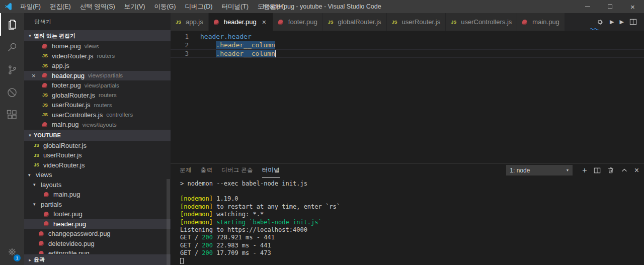 The width and height of the screenshot is (644, 265). I want to click on tree-folder-views: ▾views, so click(98, 175).